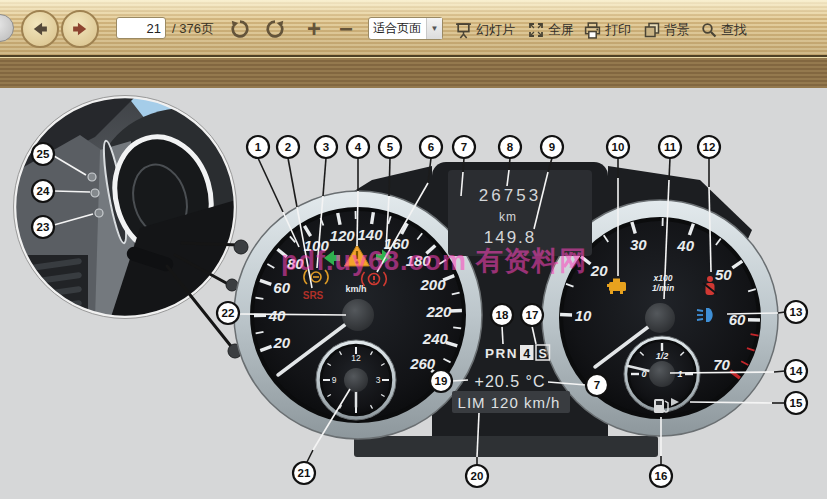  Describe the element at coordinates (710, 147) in the screenshot. I see `callout-number: 12` at that location.